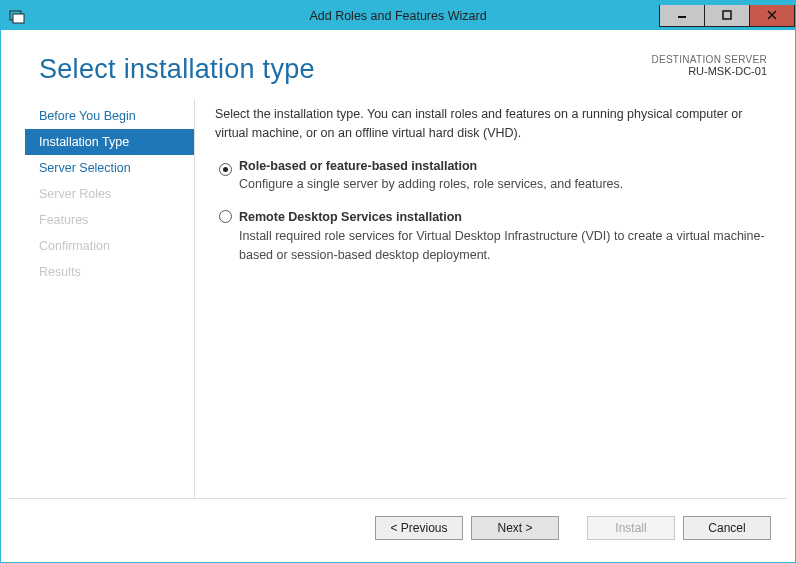 This screenshot has height=563, width=796. Describe the element at coordinates (110, 116) in the screenshot. I see `step-before-you-begin: Before You Begin` at that location.